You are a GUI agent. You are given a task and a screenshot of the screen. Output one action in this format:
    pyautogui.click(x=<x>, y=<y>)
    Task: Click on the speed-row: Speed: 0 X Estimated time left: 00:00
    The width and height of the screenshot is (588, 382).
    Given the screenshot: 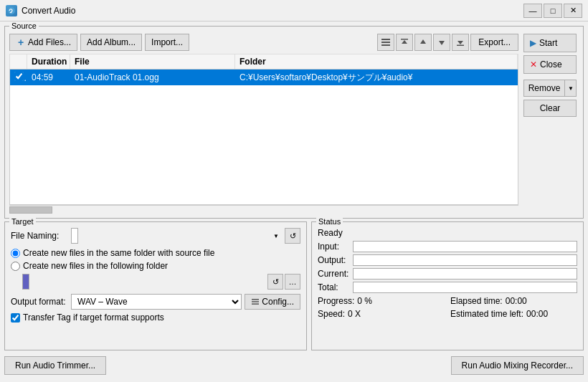 What is the action you would take?
    pyautogui.click(x=447, y=314)
    